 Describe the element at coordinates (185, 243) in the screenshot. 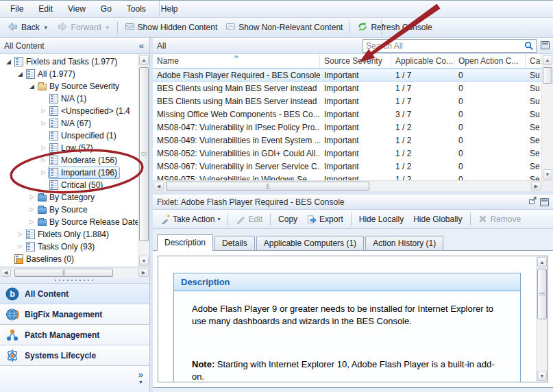

I see `tab-description: Description` at that location.